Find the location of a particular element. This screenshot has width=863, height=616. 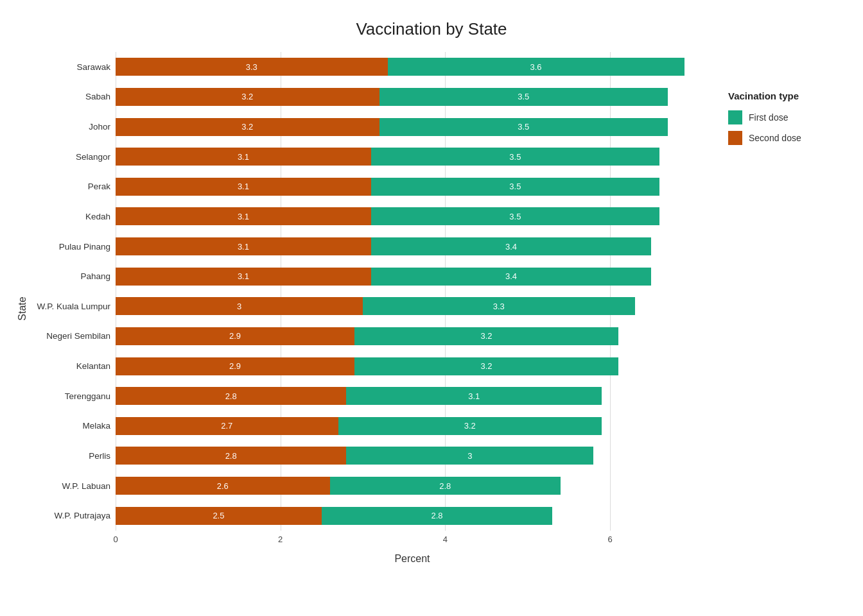

x-axis-ticks: 0246 is located at coordinates (412, 543).